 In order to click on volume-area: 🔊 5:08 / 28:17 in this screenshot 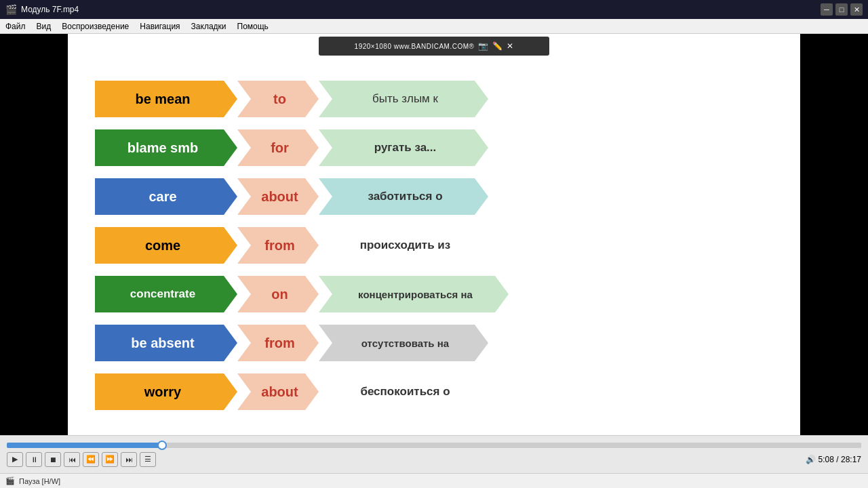, I will do `click(833, 460)`.